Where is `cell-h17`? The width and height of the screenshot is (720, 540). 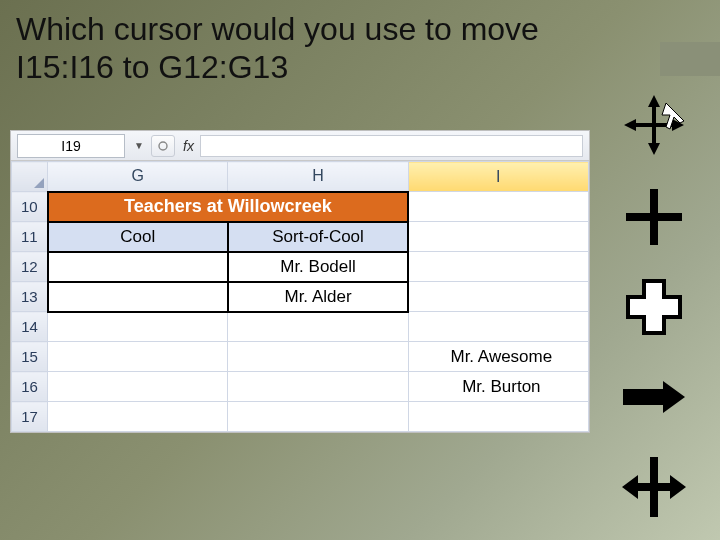 cell-h17 is located at coordinates (318, 417).